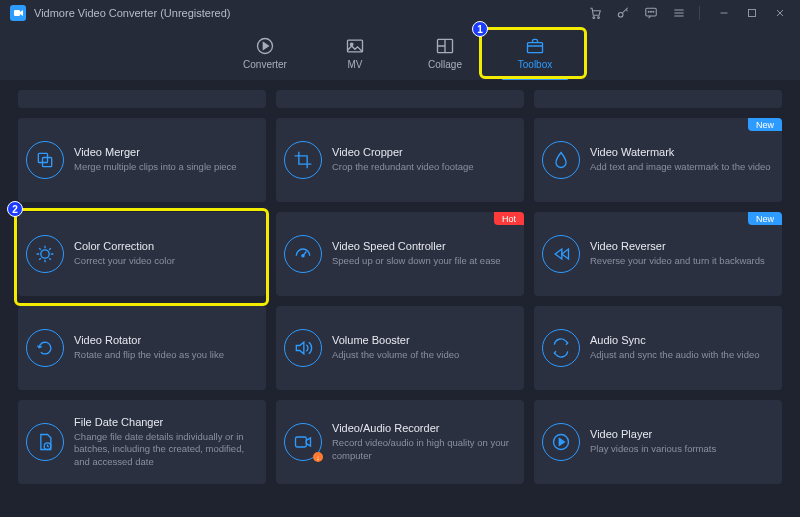 This screenshot has height=517, width=800. What do you see at coordinates (396, 355) in the screenshot?
I see `card-desc: Adjust the volume of the video` at bounding box center [396, 355].